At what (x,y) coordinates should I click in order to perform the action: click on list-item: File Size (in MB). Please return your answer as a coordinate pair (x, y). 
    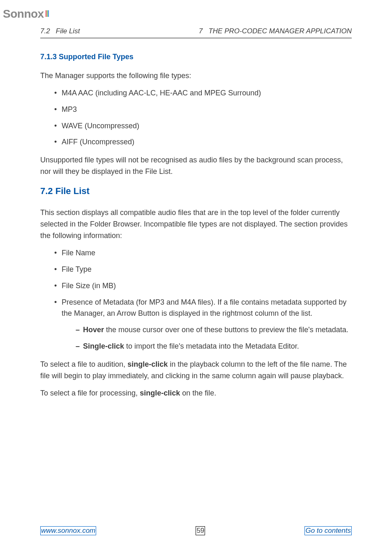
    Looking at the image, I should click on (203, 286).